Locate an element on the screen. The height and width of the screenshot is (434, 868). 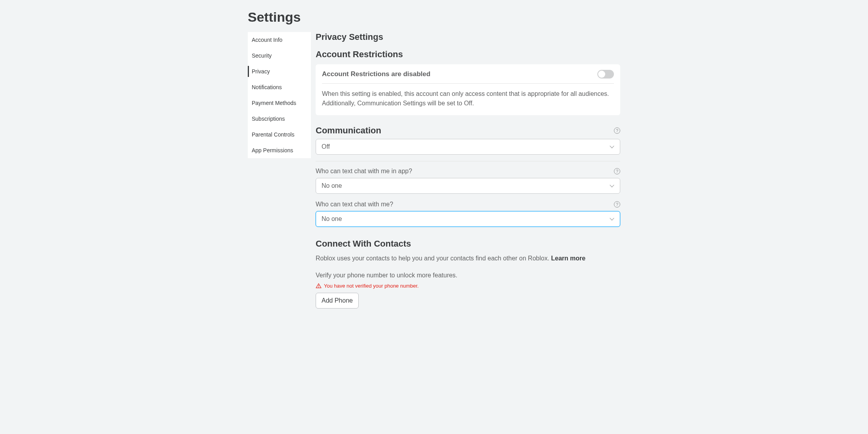
settings-sidebar: Account Info Security Privacy Notificati… is located at coordinates (279, 95).